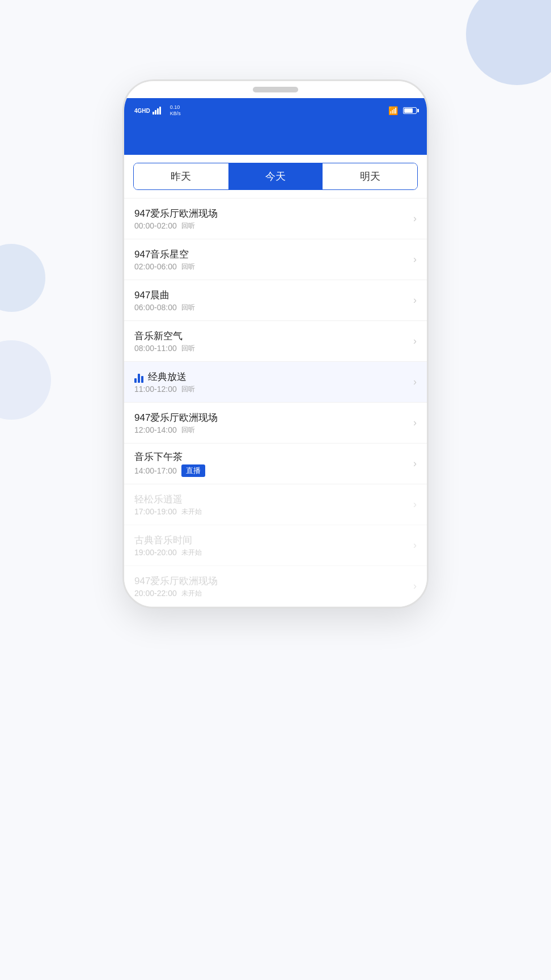 This screenshot has width=551, height=980. I want to click on program-item-5: 947爱乐厅欧洲现场 12:00-14:00 回听 ›, so click(276, 423).